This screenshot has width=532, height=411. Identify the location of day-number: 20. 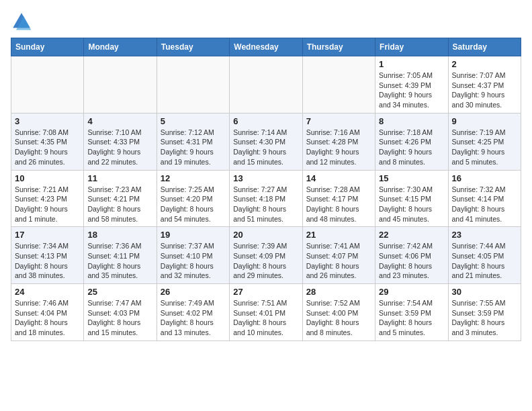
(266, 235).